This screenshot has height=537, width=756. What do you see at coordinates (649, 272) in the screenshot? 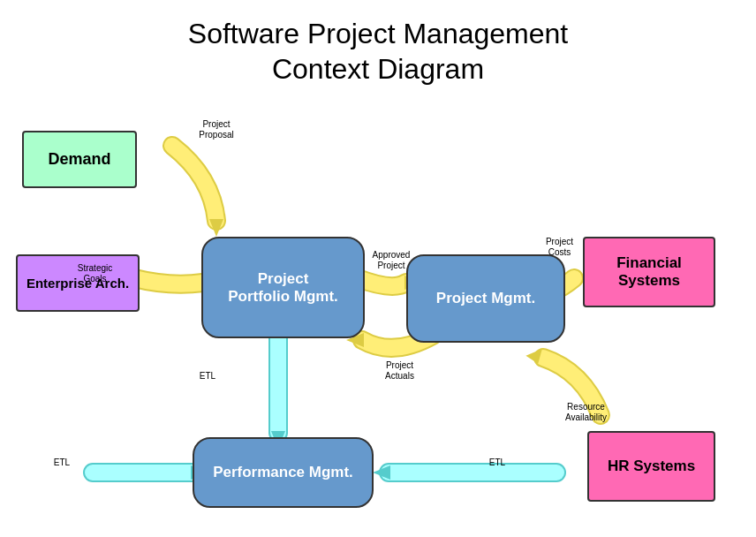
I see `financial-systems-label: Financial Systems` at bounding box center [649, 272].